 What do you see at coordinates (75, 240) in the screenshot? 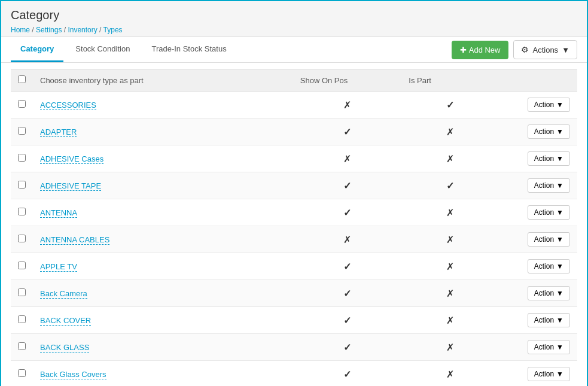
I see `category-link: ANTENNA CABLES` at bounding box center [75, 240].